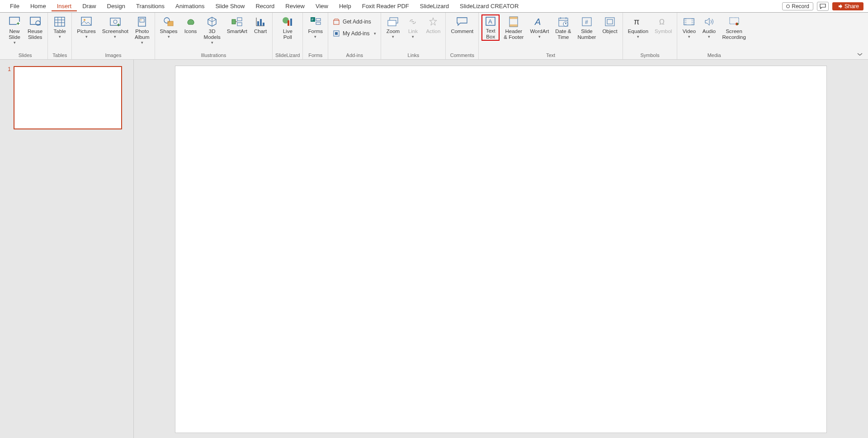 Image resolution: width=868 pixels, height=438 pixels. I want to click on equation-button: π Equation ▾, so click(638, 27).